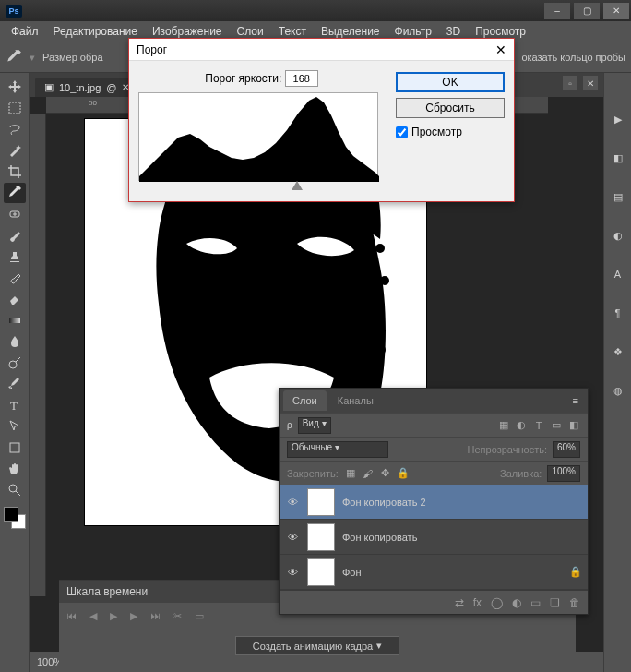  What do you see at coordinates (304, 401) in the screenshot?
I see `tab-layers: Слои` at bounding box center [304, 401].